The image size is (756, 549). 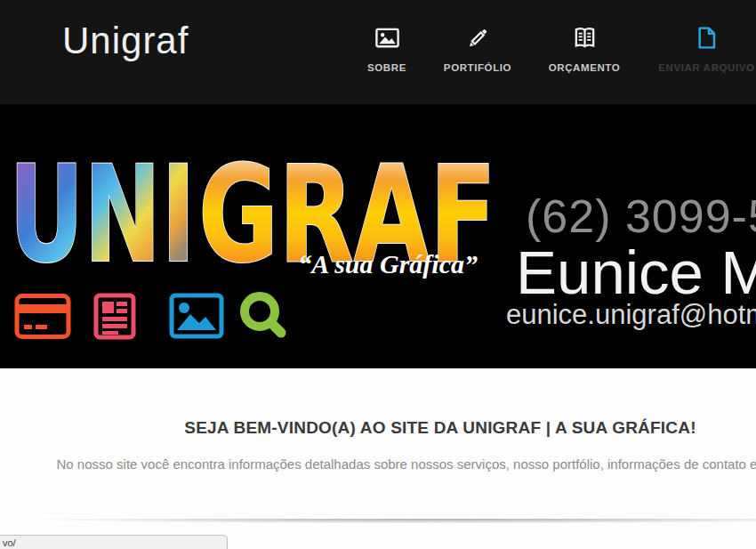 I want to click on contact-email: eunice.unigraf@hotm, so click(x=631, y=315).